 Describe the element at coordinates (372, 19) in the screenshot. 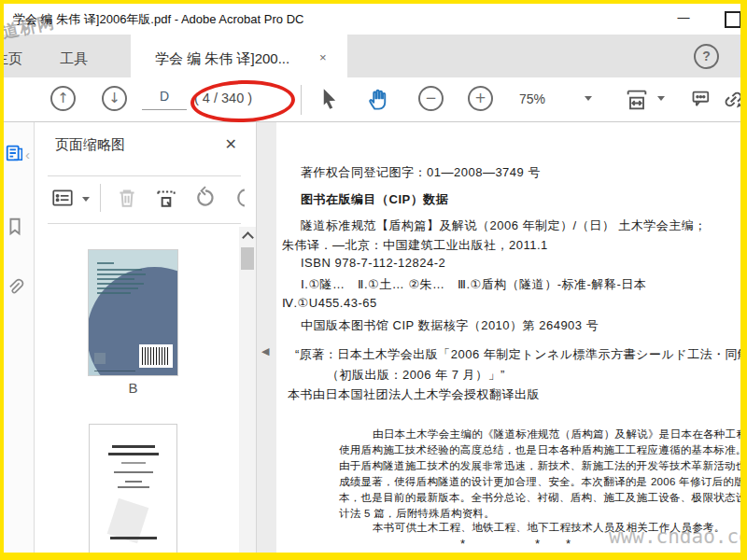

I see `title-bar: 道桥网 学会 编 朱伟 译]2006年版.pdf - Adobe Acrobat…` at that location.